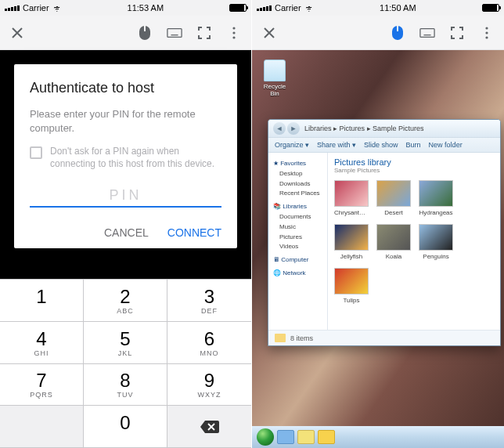 The width and height of the screenshot is (504, 448). Describe the element at coordinates (351, 242) in the screenshot. I see `picture-item: Jellyfish` at that location.